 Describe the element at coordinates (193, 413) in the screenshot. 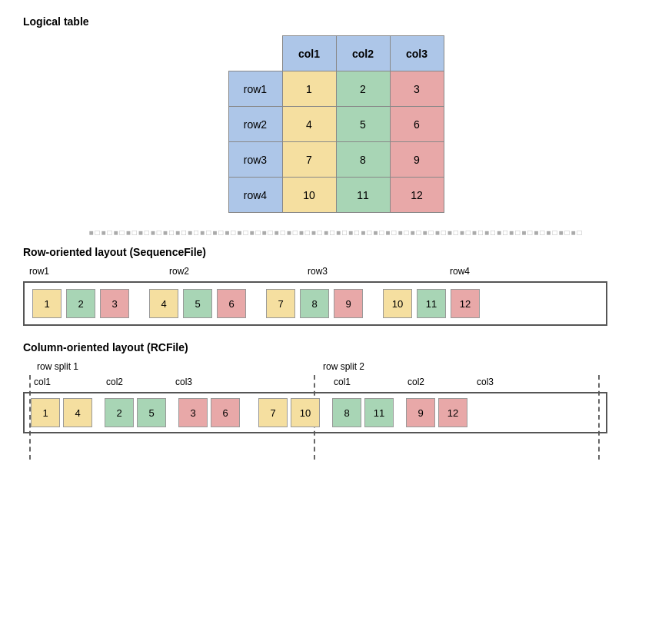

I see `rc-cell-3: 3` at that location.